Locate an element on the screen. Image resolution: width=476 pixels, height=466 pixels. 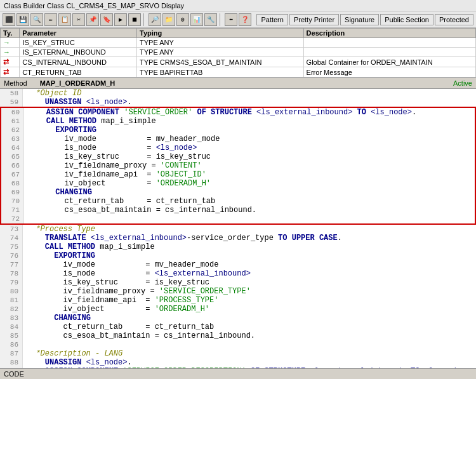
code-line: 89 ASSIGN COMPONENT 'SERVICE_ORDER_DESCR… is located at coordinates (238, 368).